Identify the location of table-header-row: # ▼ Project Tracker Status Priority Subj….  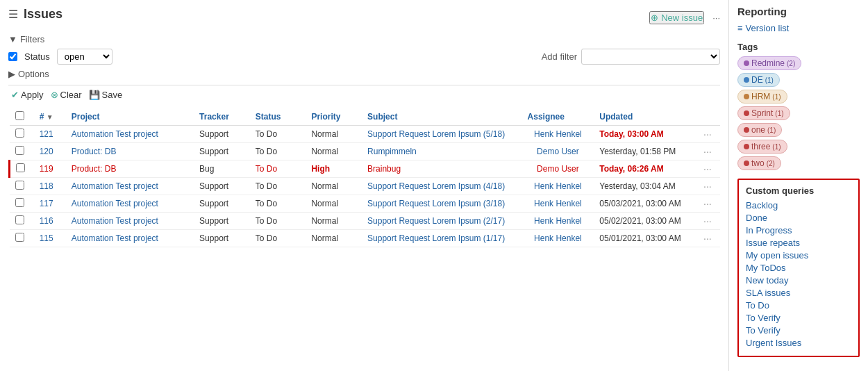
(365, 117).